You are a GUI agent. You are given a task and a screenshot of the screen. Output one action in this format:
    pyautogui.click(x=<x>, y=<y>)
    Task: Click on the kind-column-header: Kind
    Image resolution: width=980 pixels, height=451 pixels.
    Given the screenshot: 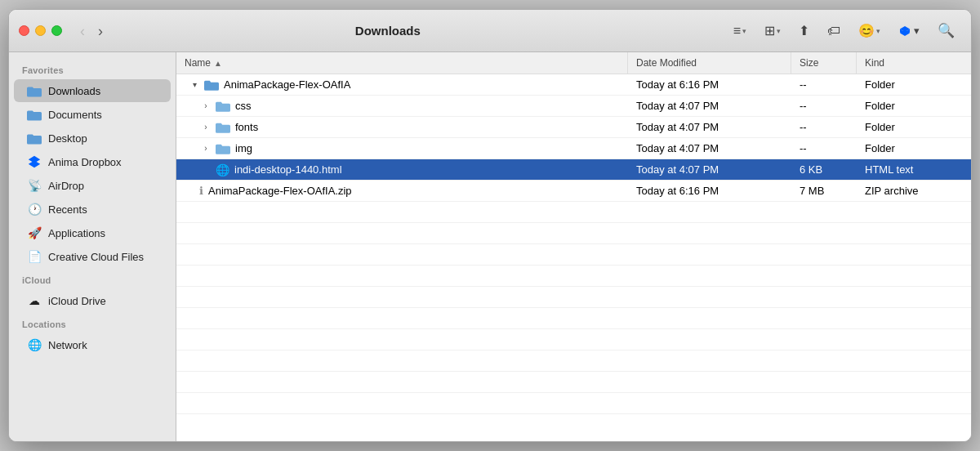 What is the action you would take?
    pyautogui.click(x=914, y=63)
    